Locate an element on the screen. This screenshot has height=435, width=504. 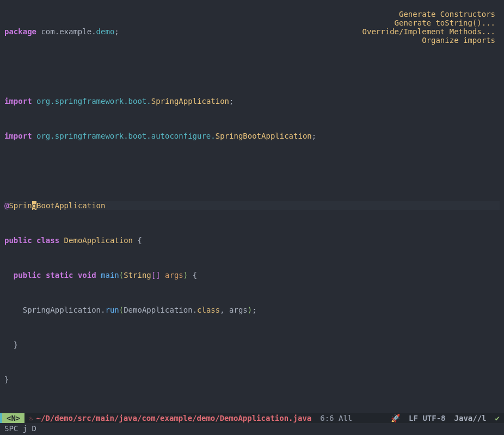
modeline: <N> ♨ ~/D/demo/src/main/java/com/example… is located at coordinates (252, 418).